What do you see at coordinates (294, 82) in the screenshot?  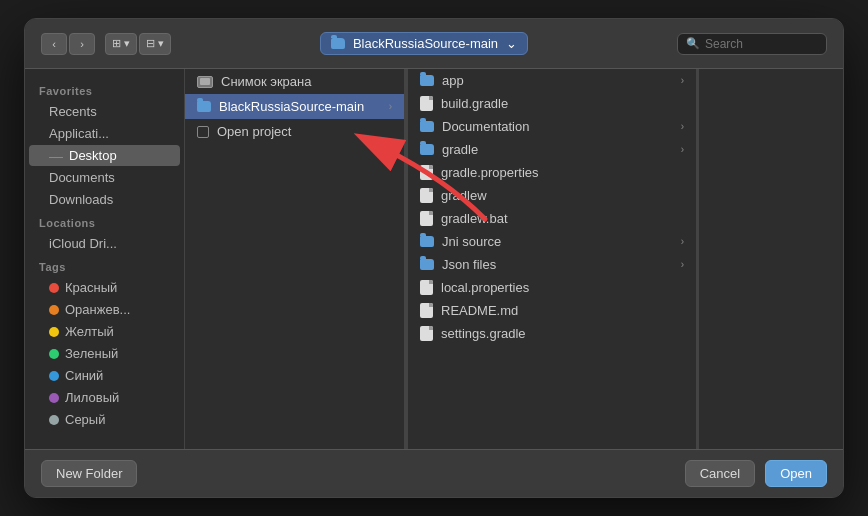 I see `screenshot-item: Снимок экрана` at bounding box center [294, 82].